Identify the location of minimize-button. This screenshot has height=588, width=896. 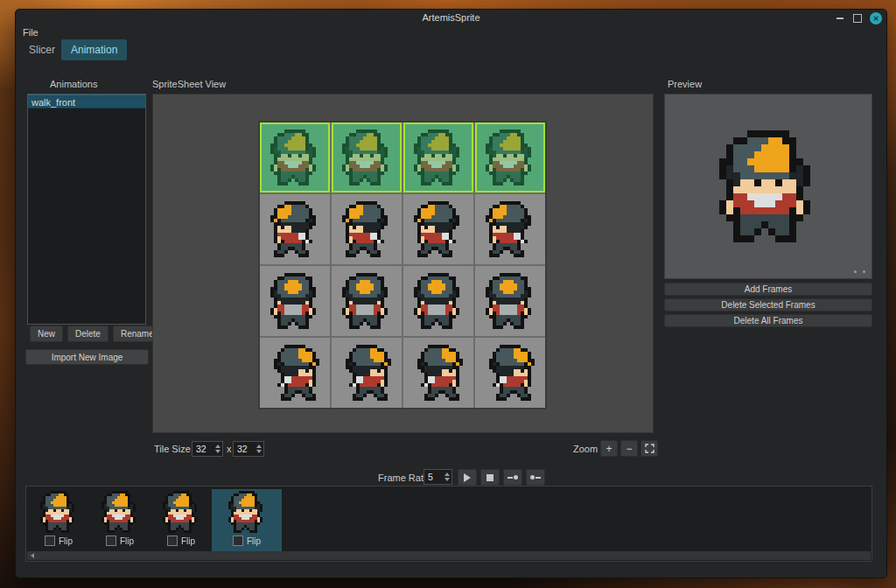
(840, 18).